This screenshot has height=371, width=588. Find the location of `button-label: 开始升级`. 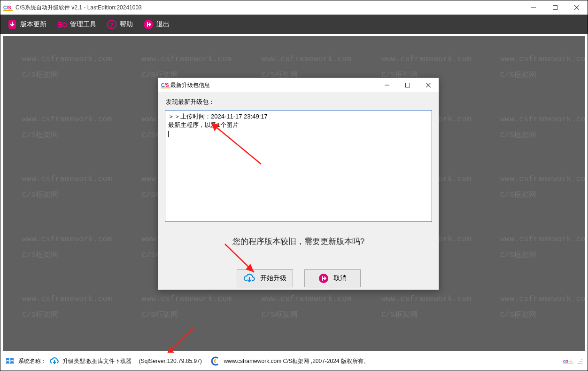

button-label: 开始升级 is located at coordinates (273, 278).